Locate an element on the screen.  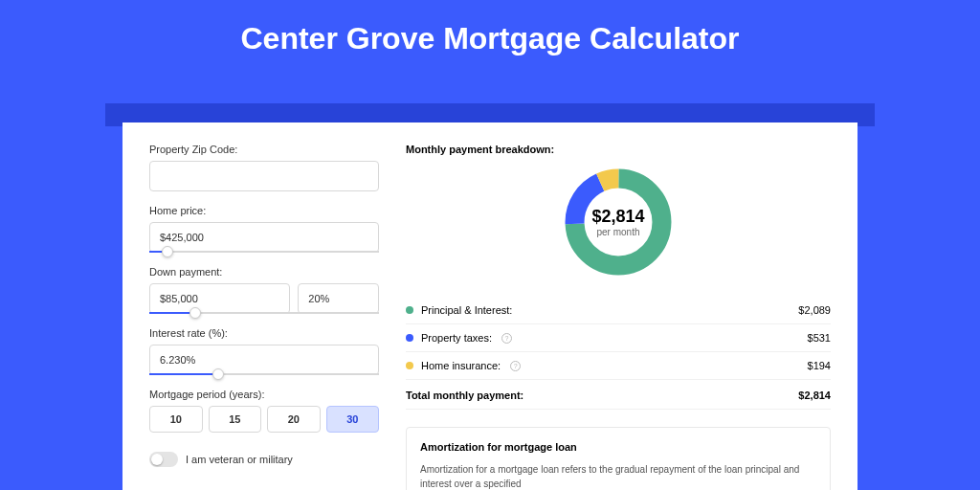
home-price-field-group: Home price: is located at coordinates (264, 229).